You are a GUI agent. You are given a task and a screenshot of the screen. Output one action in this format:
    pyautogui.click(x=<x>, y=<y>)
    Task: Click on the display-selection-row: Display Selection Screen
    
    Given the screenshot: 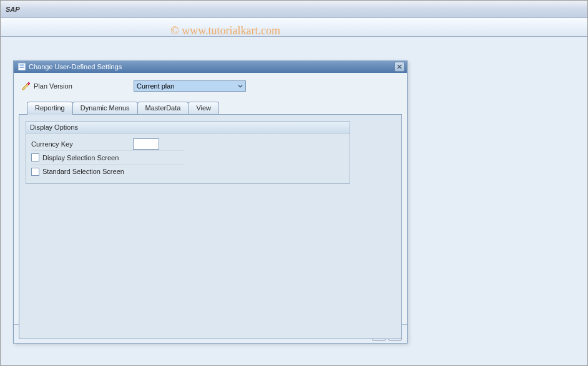 What is the action you would take?
    pyautogui.click(x=107, y=158)
    